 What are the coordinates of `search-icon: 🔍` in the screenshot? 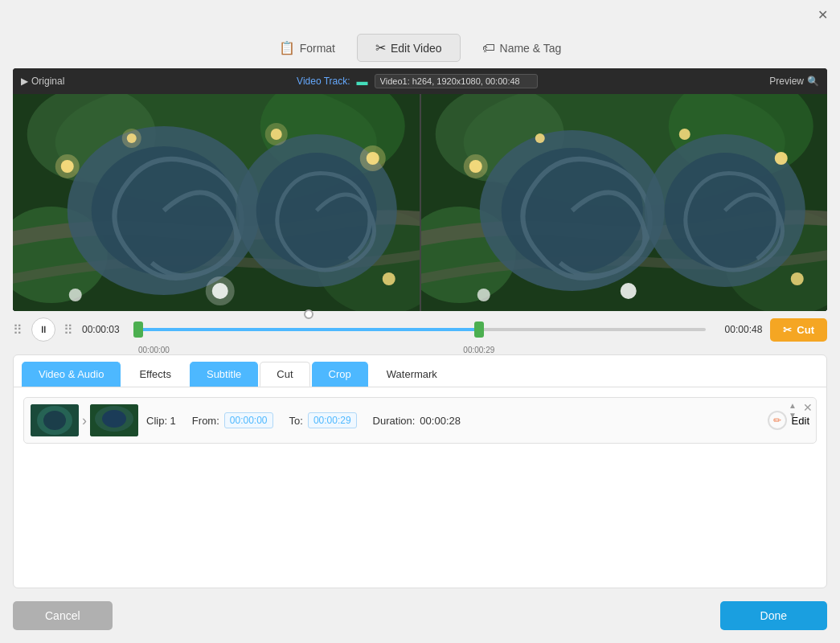 It's located at (813, 81).